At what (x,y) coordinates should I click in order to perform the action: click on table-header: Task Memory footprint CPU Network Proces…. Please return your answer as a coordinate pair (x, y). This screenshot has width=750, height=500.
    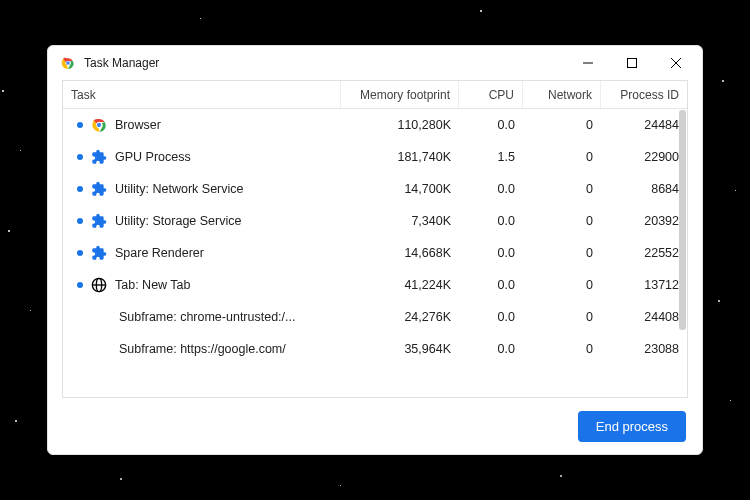
    Looking at the image, I should click on (375, 95).